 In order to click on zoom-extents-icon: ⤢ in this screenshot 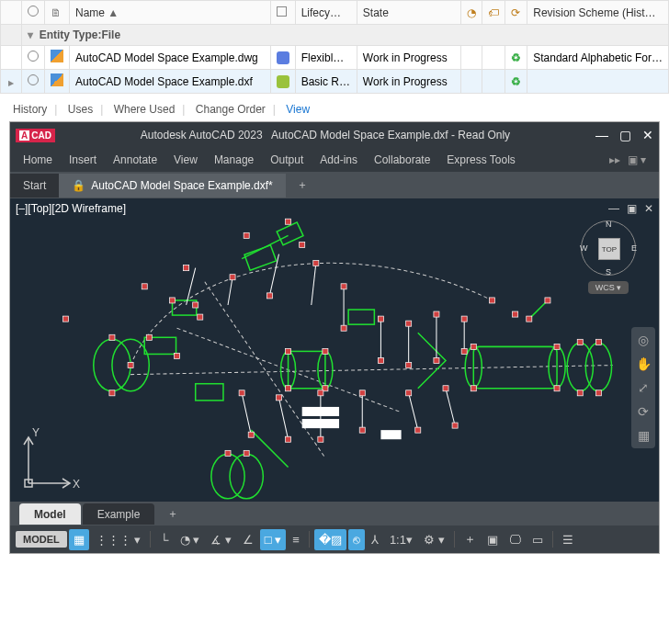, I will do `click(643, 388)`.